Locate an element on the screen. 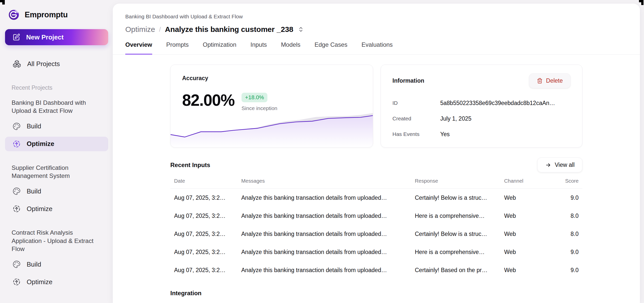 The height and width of the screenshot is (303, 644). all-projects-label: All Projects is located at coordinates (44, 64).